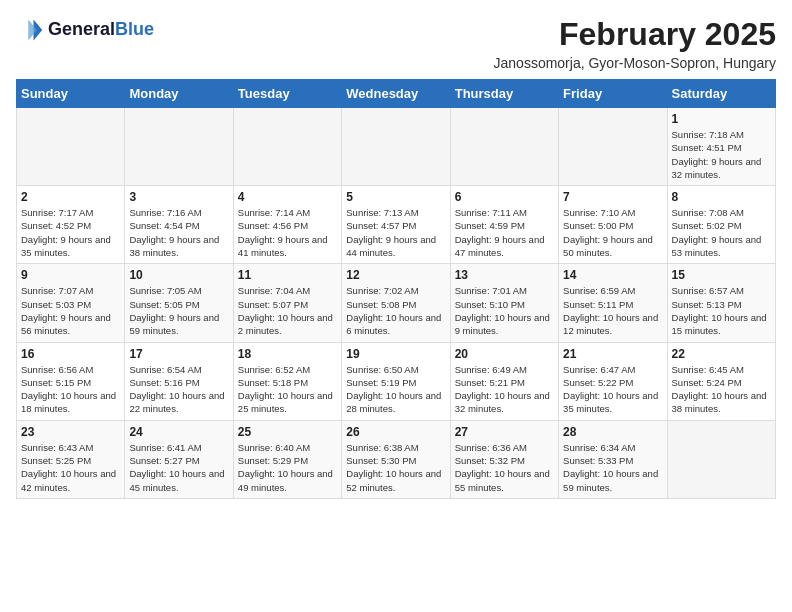 This screenshot has width=792, height=612. What do you see at coordinates (504, 232) in the screenshot?
I see `day-detail: Sunrise: 7:11 AM Sunset: 4:59 PM Dayligh…` at bounding box center [504, 232].